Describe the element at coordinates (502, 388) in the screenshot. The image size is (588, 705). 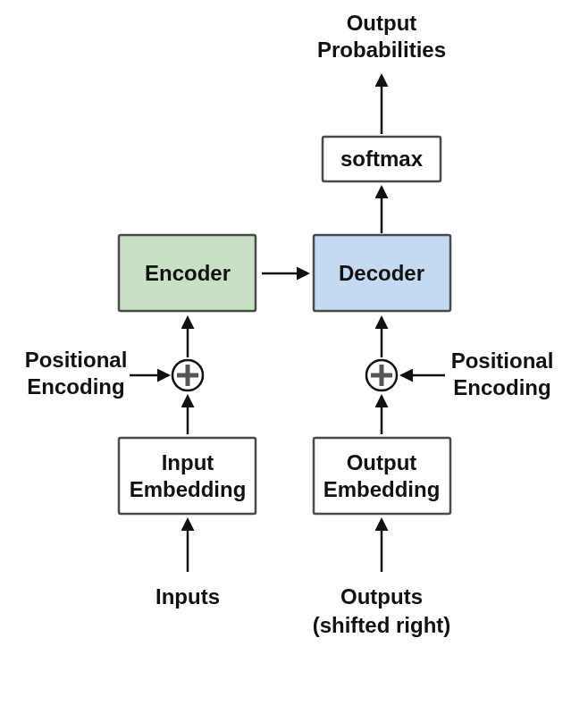
I see `positional-encoding-right-line2: Encoding` at that location.